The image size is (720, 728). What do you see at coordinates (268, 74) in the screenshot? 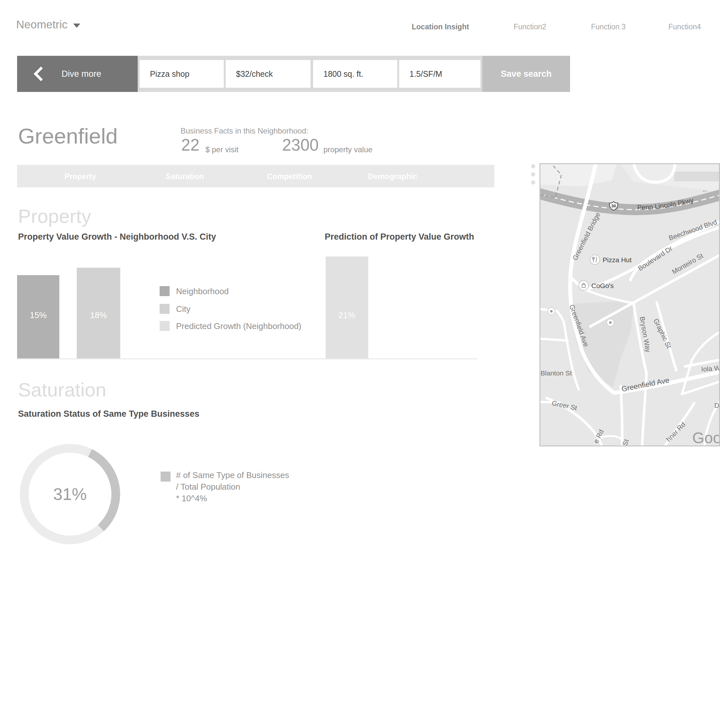
I see `avg-check-field` at bounding box center [268, 74].